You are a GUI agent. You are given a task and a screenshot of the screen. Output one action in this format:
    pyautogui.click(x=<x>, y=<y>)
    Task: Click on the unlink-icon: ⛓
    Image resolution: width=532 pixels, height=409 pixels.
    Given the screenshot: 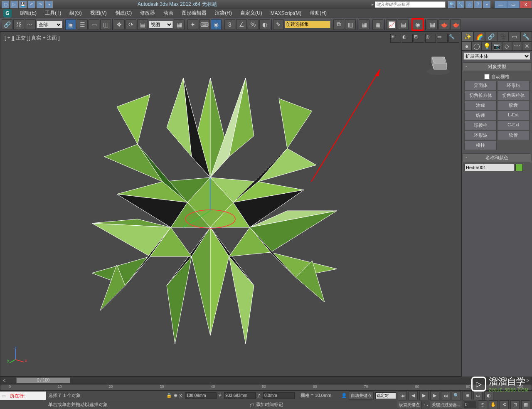 What is the action you would take?
    pyautogui.click(x=19, y=25)
    